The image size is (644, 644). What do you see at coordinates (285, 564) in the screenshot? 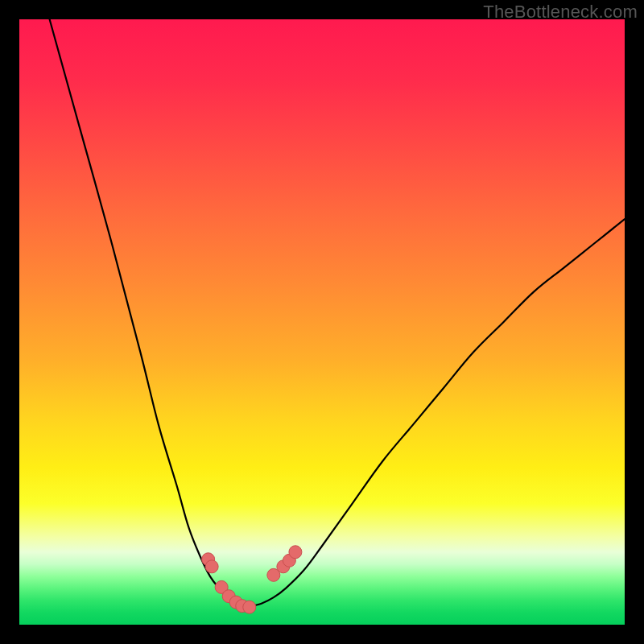
I see `curve-markers-right` at bounding box center [285, 564].